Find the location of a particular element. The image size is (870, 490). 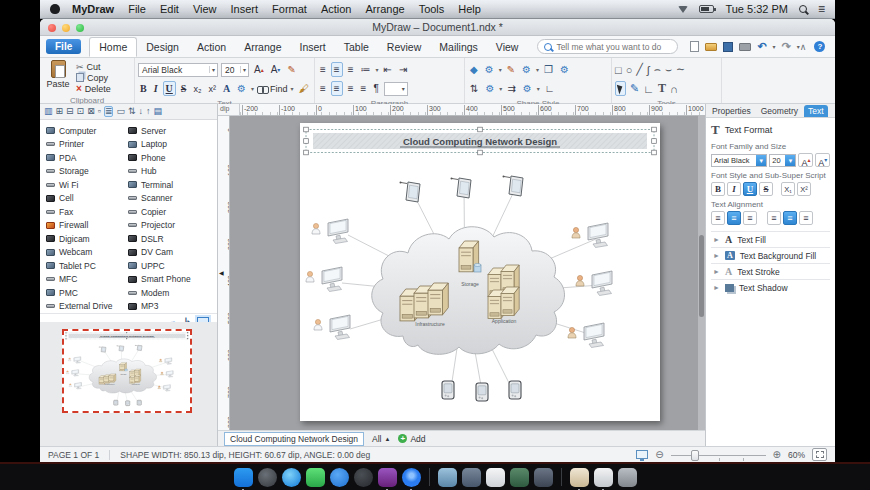

bold-button: B is located at coordinates (144, 88).